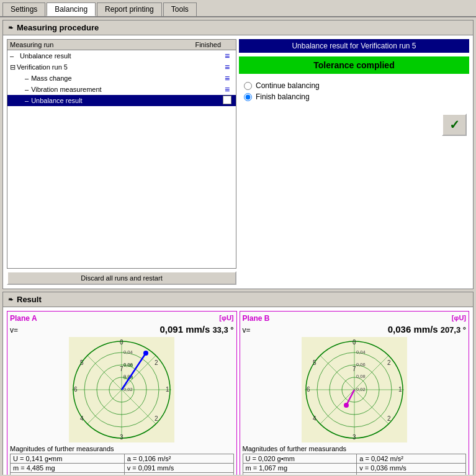 The image size is (476, 476). Describe the element at coordinates (17, 78) in the screenshot. I see `indent2-spacer` at that location.